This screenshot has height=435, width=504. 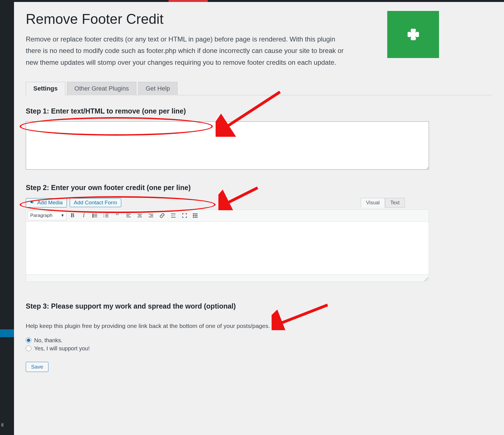 What do you see at coordinates (173, 216) in the screenshot?
I see `read-more-button` at bounding box center [173, 216].